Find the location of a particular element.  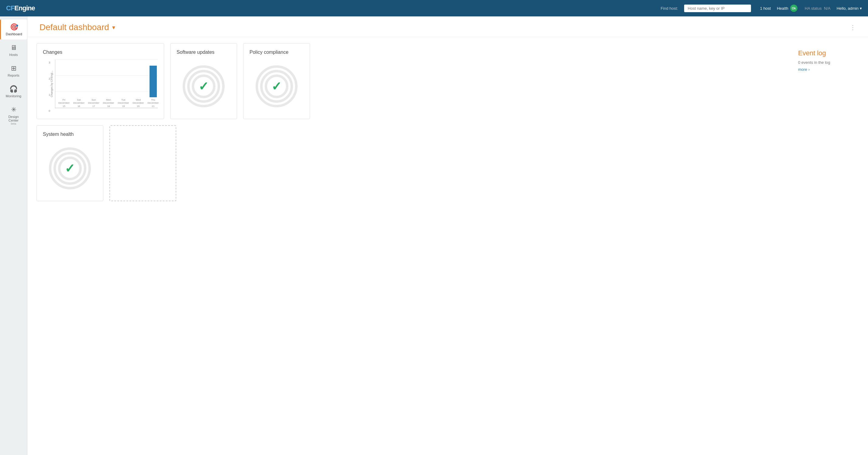

ha-status: HA status N/A is located at coordinates (817, 8).